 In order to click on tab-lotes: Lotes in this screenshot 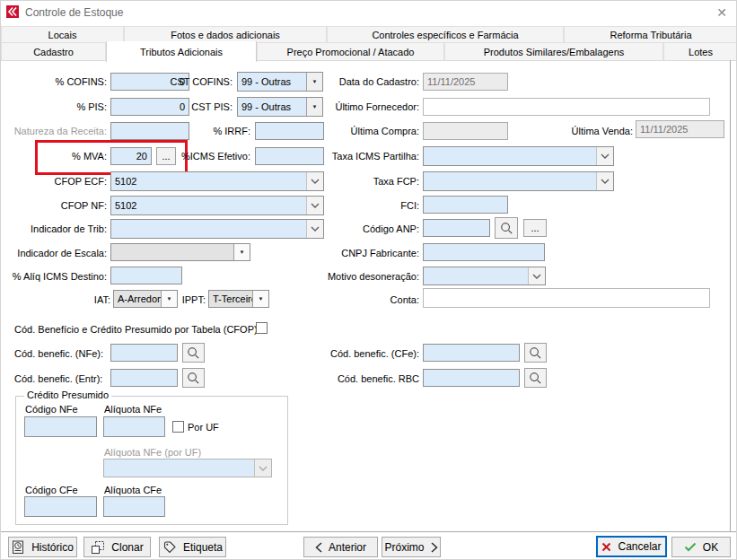, I will do `click(700, 52)`.